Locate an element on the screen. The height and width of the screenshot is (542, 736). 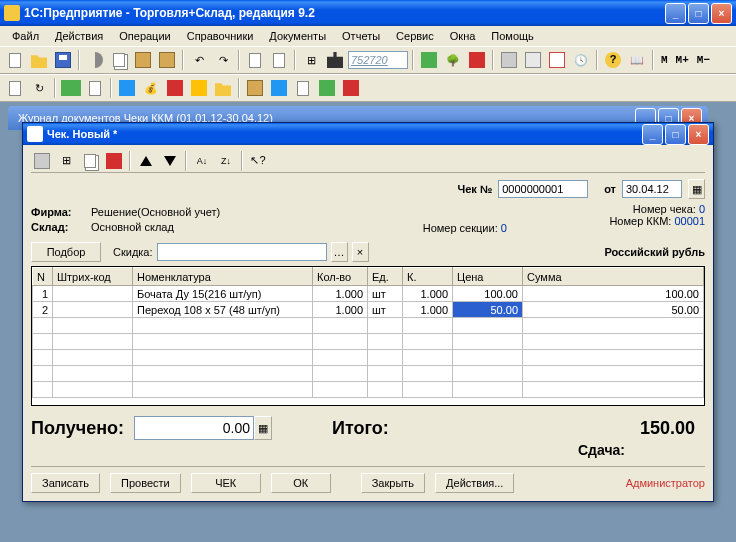
clock-icon: 🕓 is located at coordinates (581, 60).